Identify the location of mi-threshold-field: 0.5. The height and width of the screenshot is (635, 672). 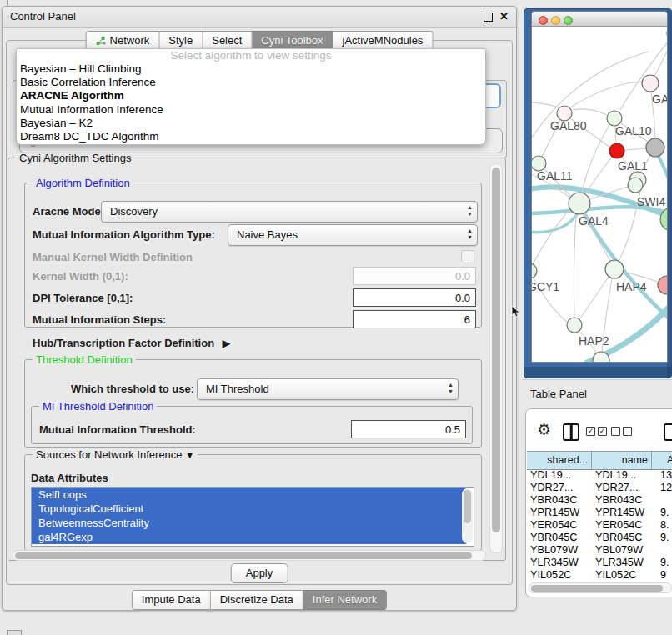
(409, 429).